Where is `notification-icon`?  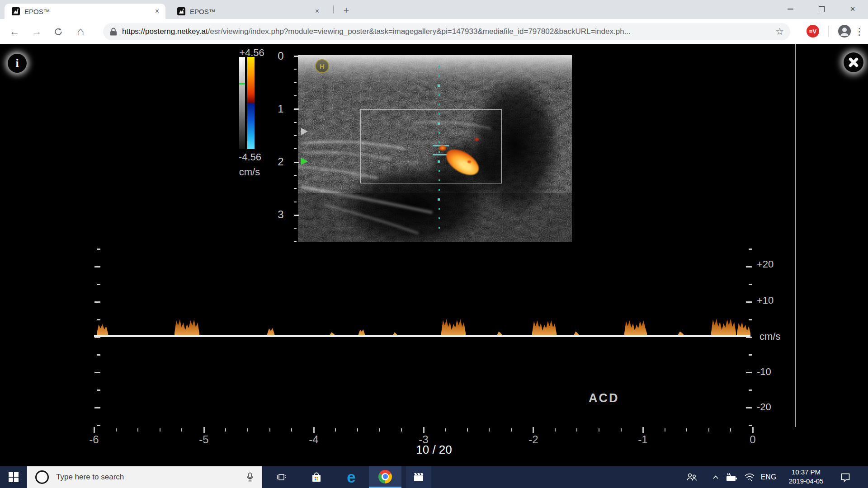 notification-icon is located at coordinates (845, 477).